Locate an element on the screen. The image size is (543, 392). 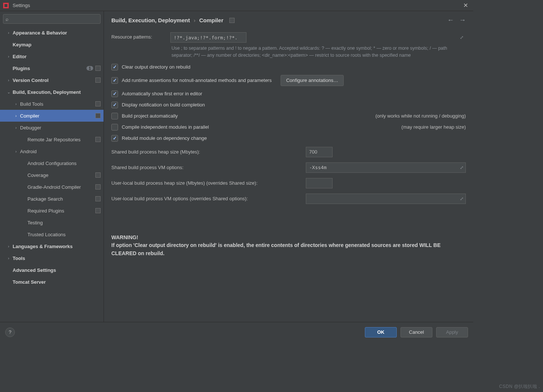
nav-forward-icon: → is located at coordinates (462, 20).